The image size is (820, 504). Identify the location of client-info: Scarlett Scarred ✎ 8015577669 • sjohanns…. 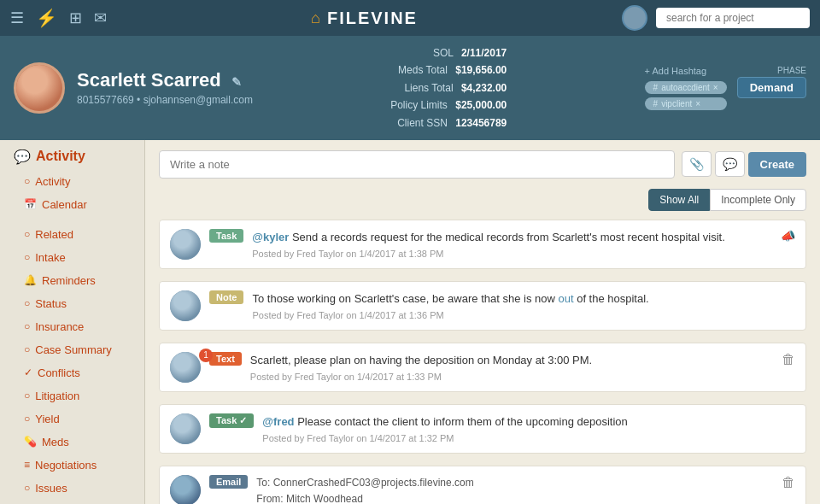
(165, 87).